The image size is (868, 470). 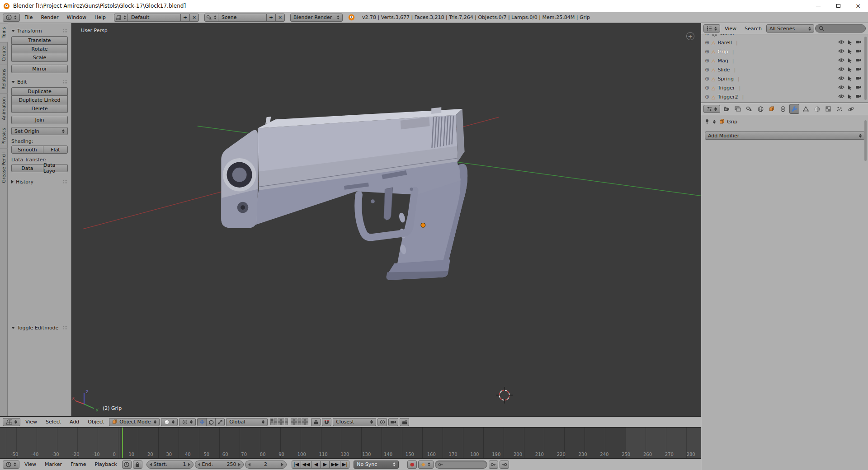 What do you see at coordinates (404, 422) in the screenshot?
I see `opengl-render-anim-button` at bounding box center [404, 422].